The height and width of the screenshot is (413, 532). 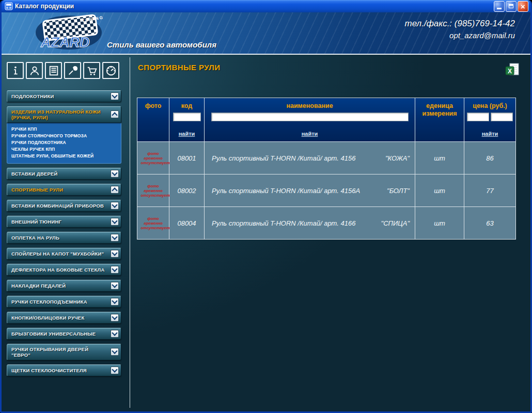 I want to click on sidebar-item-label: ВСТАВКИ ДВЕРЕЙ, so click(x=35, y=173).